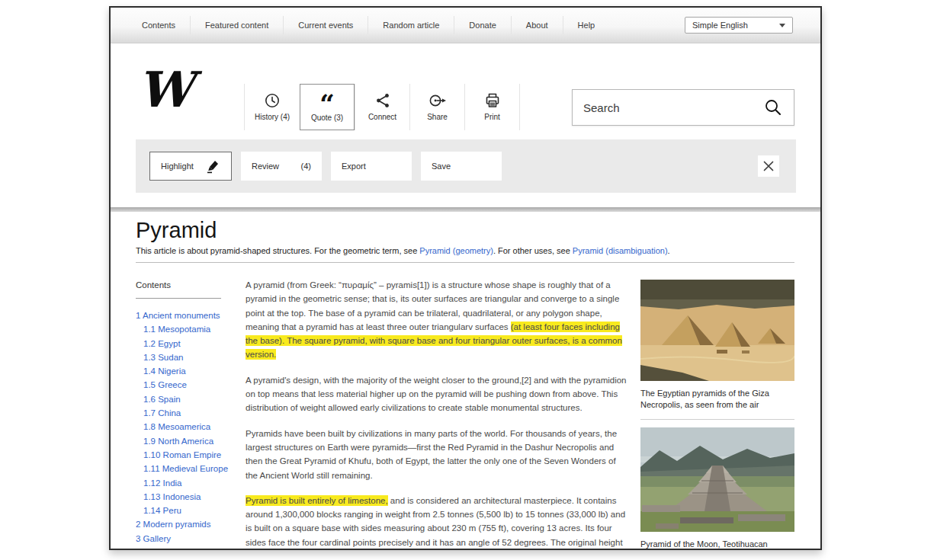  What do you see at coordinates (465, 26) in the screenshot?
I see `top-navigation-bar: Contents Featured content Current events…` at bounding box center [465, 26].